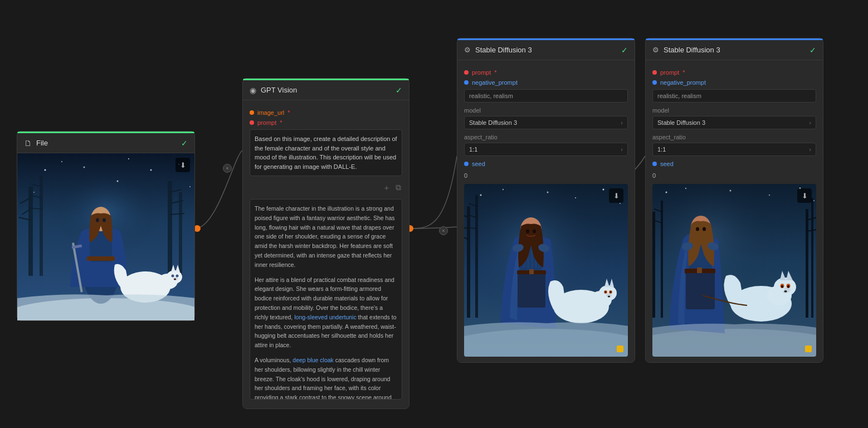 The height and width of the screenshot is (428, 868). What do you see at coordinates (734, 270) in the screenshot?
I see `sd2-image-container: ⬇` at bounding box center [734, 270].